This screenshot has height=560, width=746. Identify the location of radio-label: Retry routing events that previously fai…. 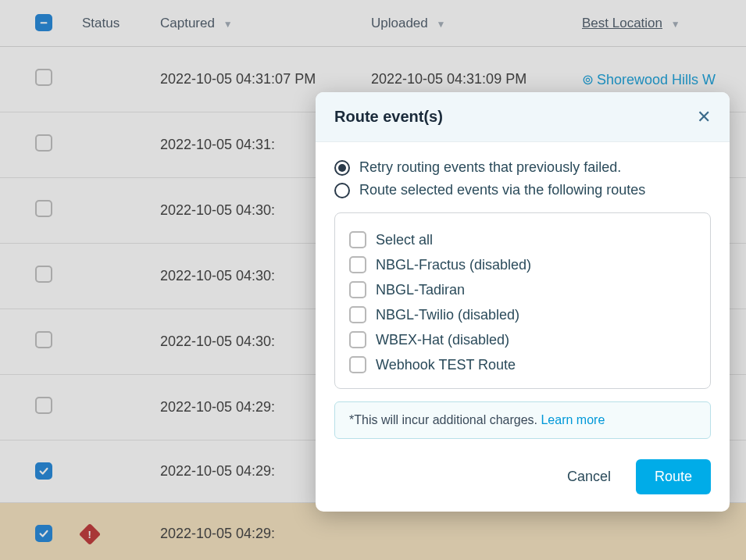
(491, 167).